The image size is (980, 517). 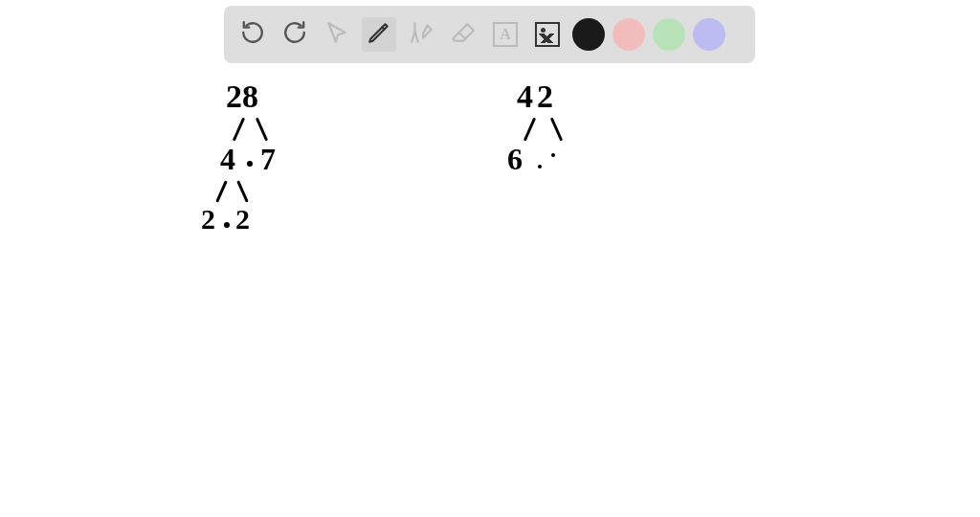 I want to click on tree2-l2-left: 6, so click(x=515, y=159).